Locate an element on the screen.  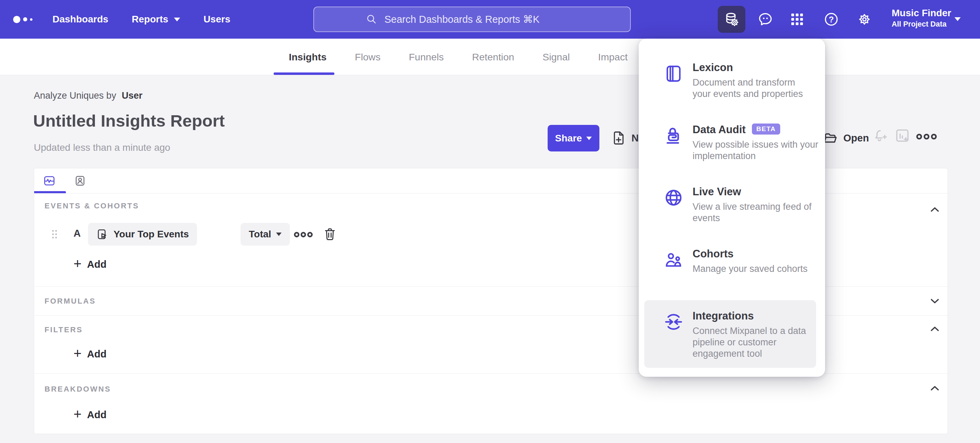
lexicon-book-icon is located at coordinates (673, 74).